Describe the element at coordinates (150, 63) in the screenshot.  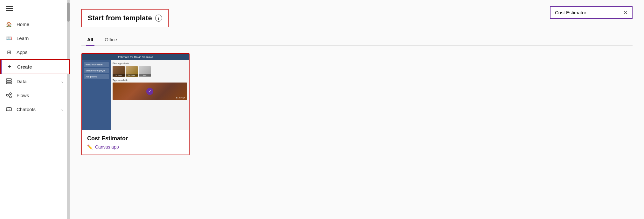
I see `flooring-material-label: Flooring material` at that location.